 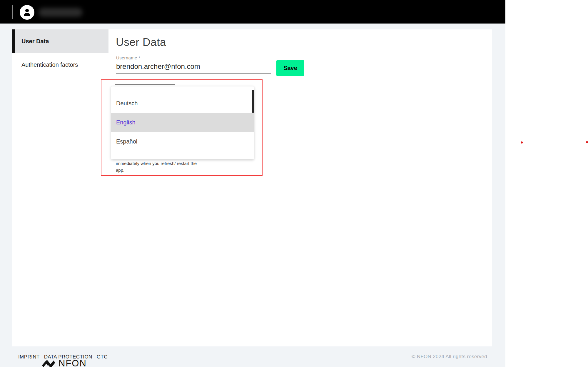 What do you see at coordinates (183, 104) in the screenshot?
I see `language-option-deutsch: Deutsch` at bounding box center [183, 104].